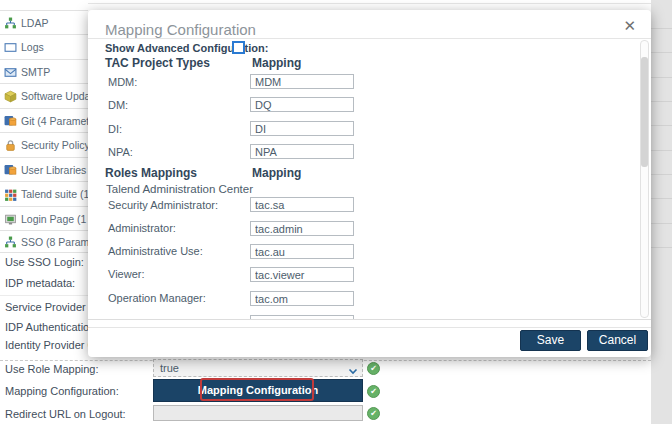 The width and height of the screenshot is (672, 424). Describe the element at coordinates (54, 194) in the screenshot. I see `sidebar-item-label: Talend suite (1 Pa` at that location.